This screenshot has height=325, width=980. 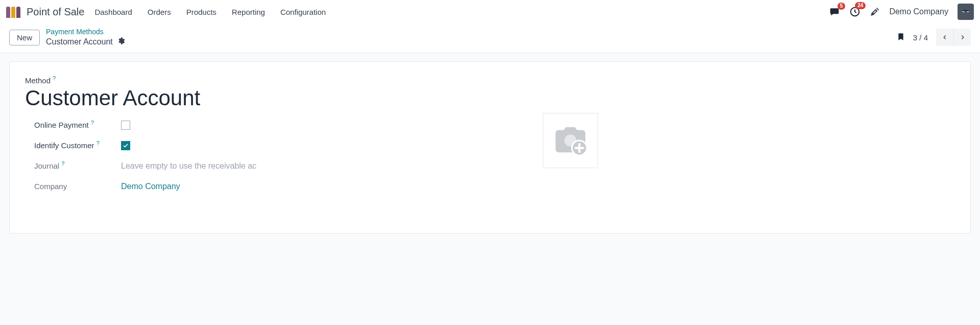 I want to click on check-icon, so click(x=126, y=146).